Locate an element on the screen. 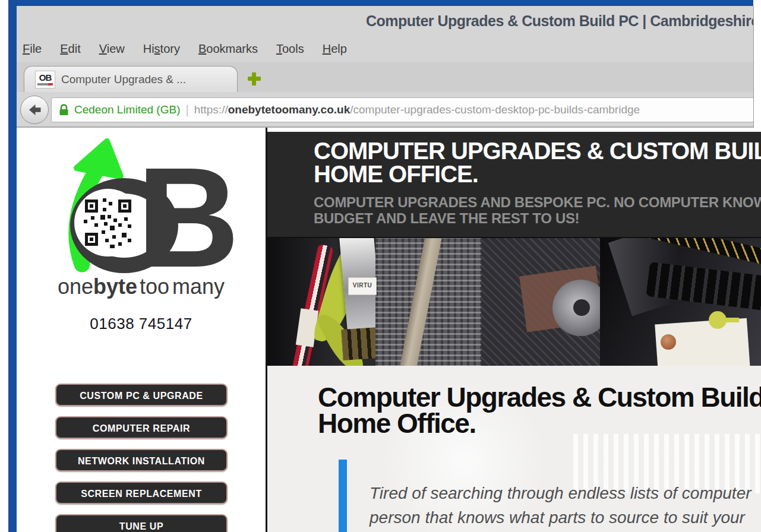 The height and width of the screenshot is (532, 761). menu-history: History is located at coordinates (162, 49).